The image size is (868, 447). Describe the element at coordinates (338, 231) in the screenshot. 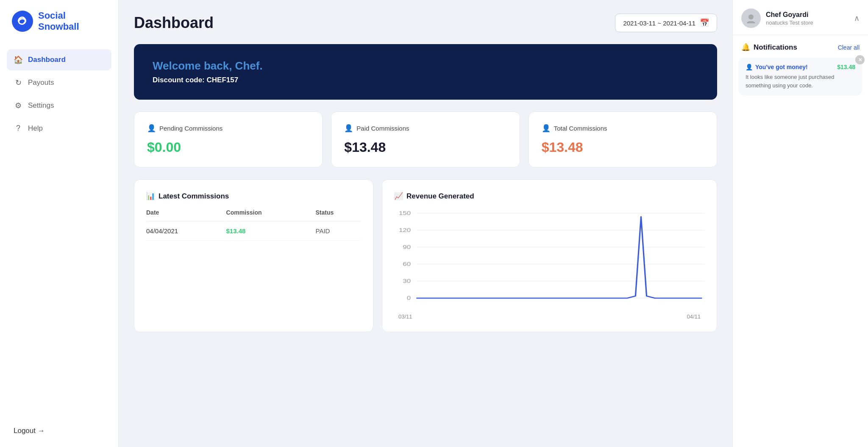

I see `cell-status: PAID` at that location.